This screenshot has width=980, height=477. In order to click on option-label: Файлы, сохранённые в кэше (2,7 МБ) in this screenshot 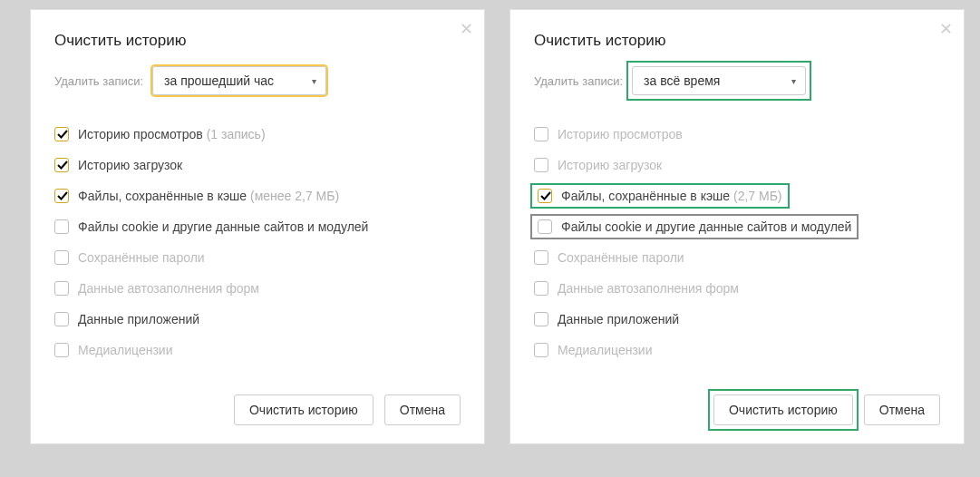, I will do `click(672, 196)`.